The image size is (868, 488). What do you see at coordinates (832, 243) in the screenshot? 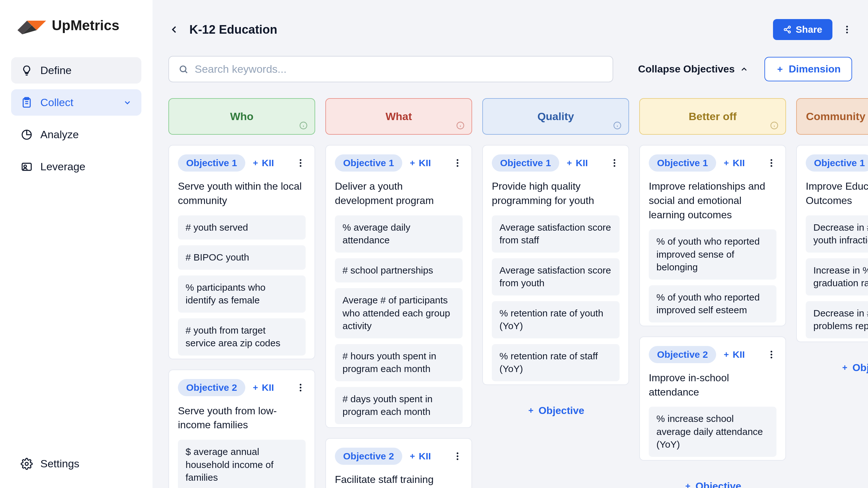
I see `objective-card: Objective 1KIIImprove Educational Outcom…` at bounding box center [832, 243].